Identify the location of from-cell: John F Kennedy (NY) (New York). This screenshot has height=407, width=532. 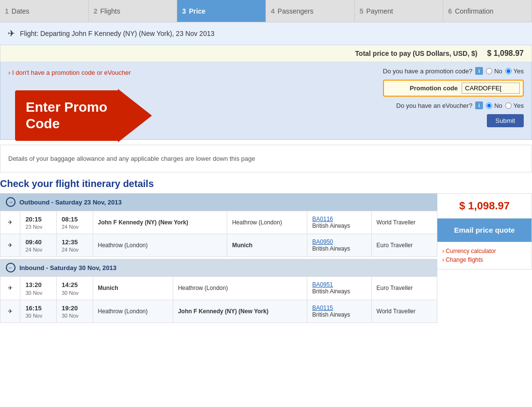
(160, 222).